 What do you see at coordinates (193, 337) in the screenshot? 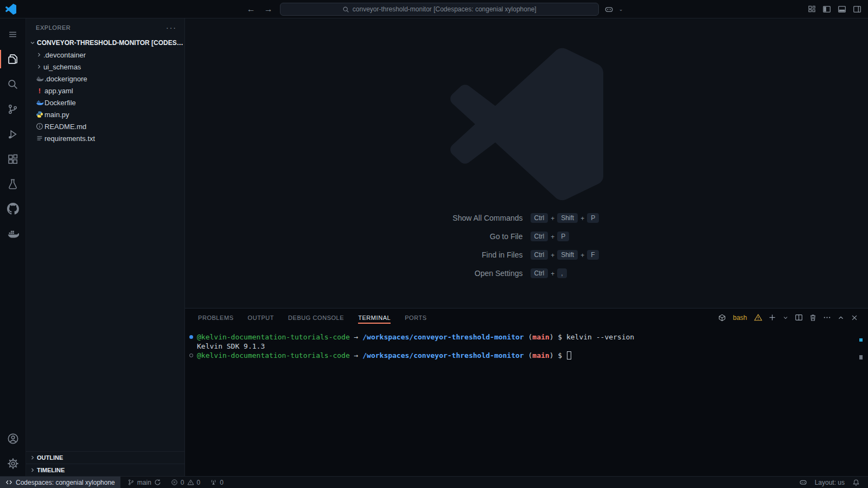
I see `command-decoration-success` at bounding box center [193, 337].